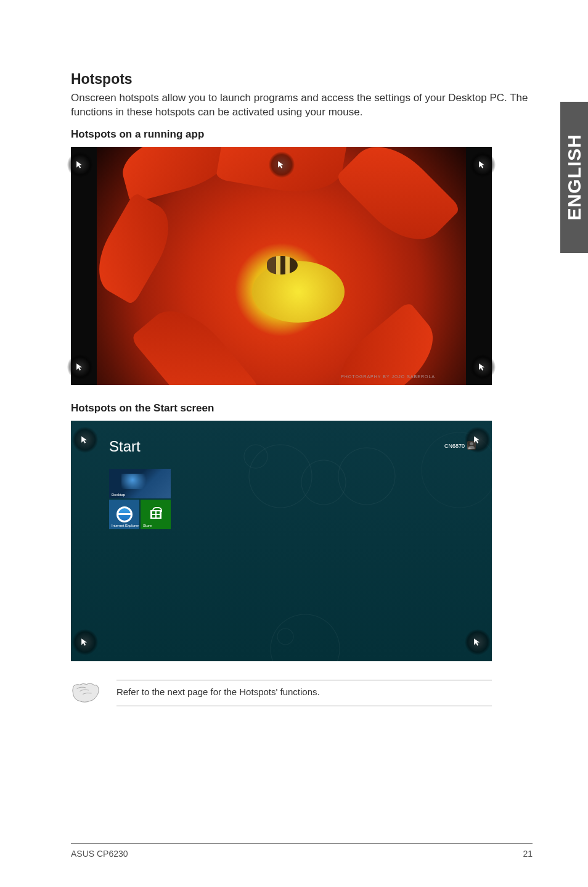 Image resolution: width=588 pixels, height=887 pixels. I want to click on section-heading: Hotspots, so click(302, 79).